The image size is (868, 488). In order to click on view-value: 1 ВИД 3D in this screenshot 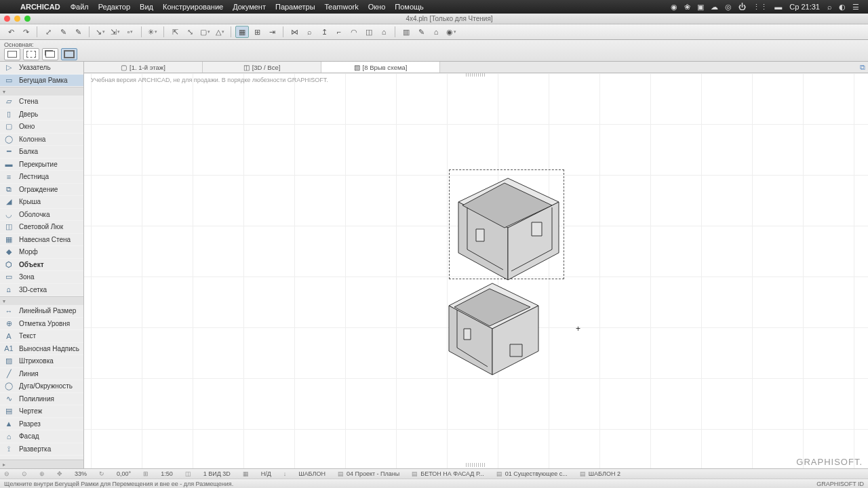, I will do `click(217, 474)`.